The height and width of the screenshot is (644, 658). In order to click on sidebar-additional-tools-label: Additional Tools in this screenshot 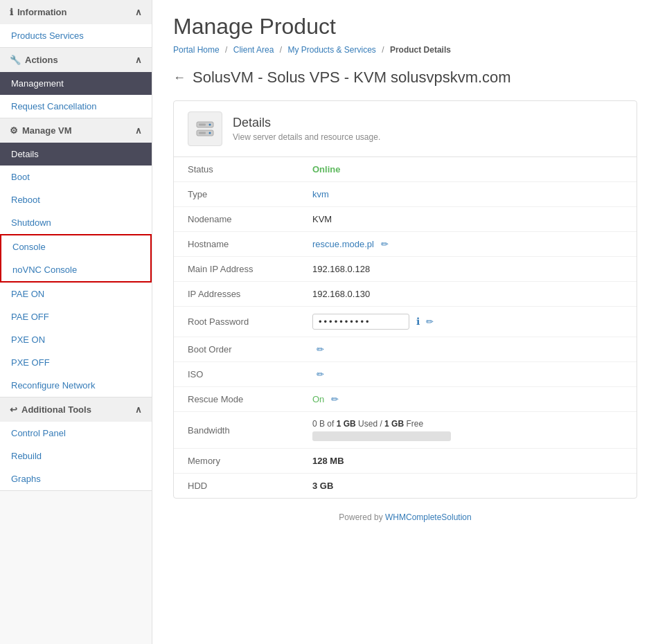, I will do `click(57, 410)`.